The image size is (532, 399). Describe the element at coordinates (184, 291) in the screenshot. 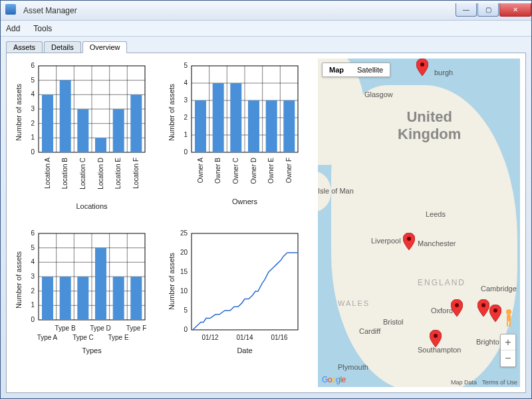

I see `svg-text: 10` at that location.